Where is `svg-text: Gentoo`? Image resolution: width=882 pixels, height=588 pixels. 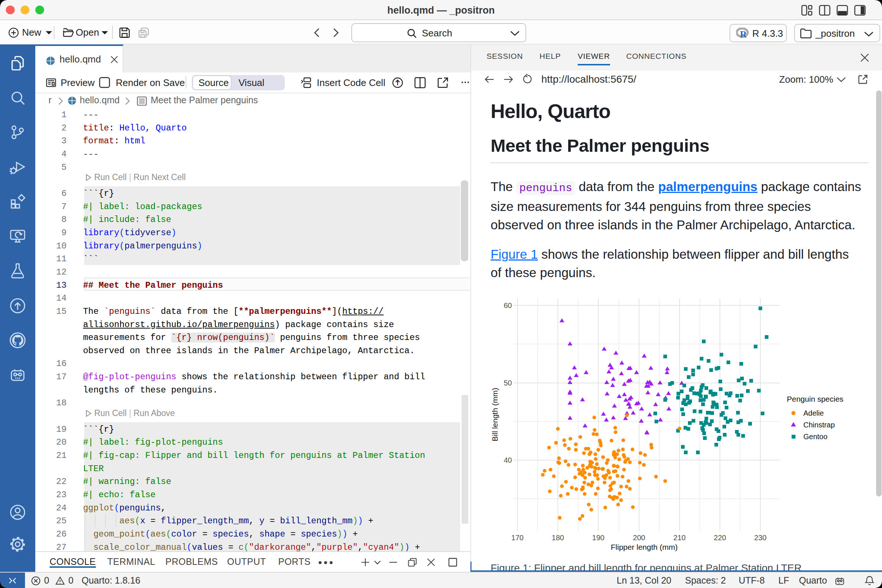
svg-text: Gentoo is located at coordinates (815, 436).